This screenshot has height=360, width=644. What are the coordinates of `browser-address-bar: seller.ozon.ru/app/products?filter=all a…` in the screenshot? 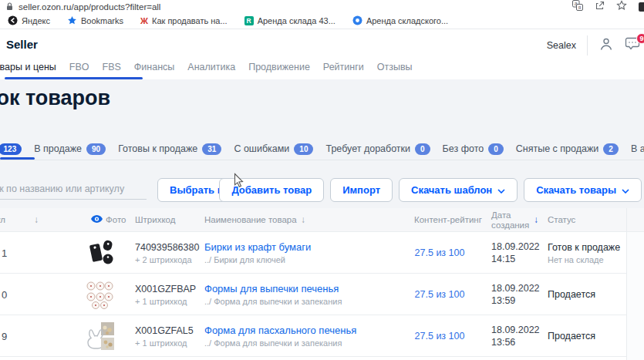 It's located at (322, 6).